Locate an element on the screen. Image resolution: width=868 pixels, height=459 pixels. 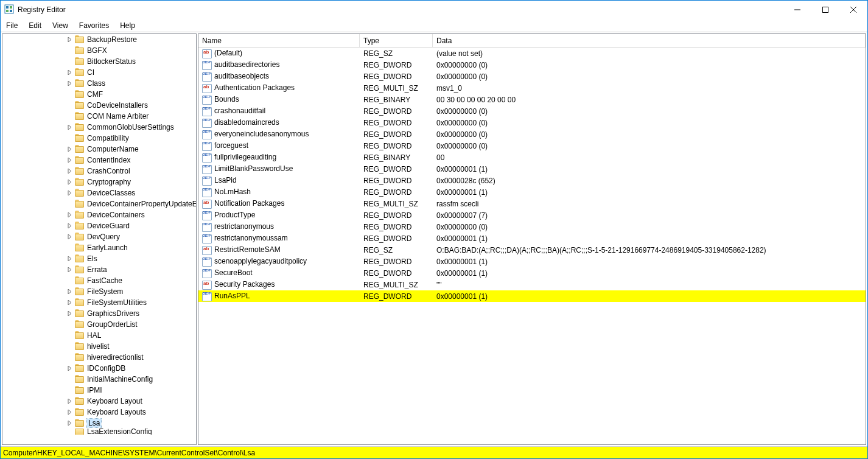
list-row: (Default)REG_SZ(value not set) is located at coordinates (532, 54).